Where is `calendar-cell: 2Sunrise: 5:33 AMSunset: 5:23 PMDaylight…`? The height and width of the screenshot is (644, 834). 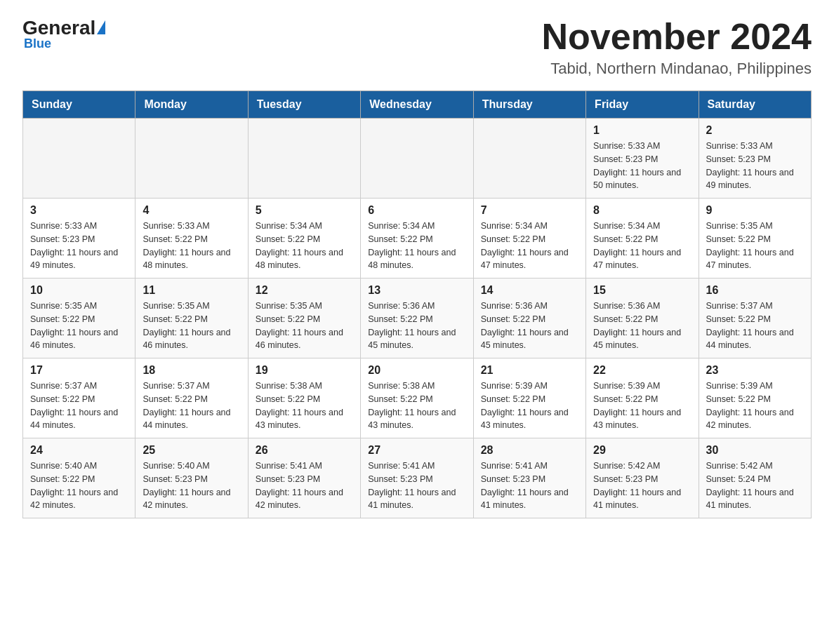 calendar-cell: 2Sunrise: 5:33 AMSunset: 5:23 PMDaylight… is located at coordinates (755, 159).